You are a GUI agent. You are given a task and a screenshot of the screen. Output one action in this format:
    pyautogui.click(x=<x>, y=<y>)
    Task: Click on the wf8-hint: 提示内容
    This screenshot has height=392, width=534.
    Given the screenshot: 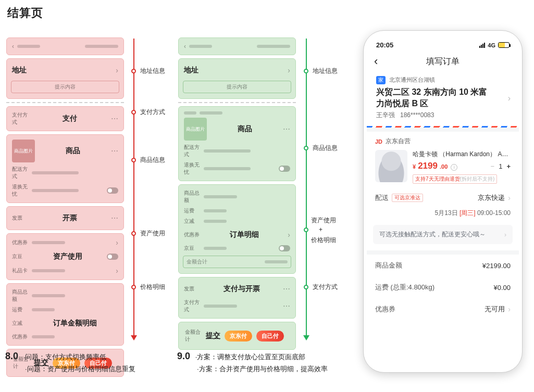 What is the action you would take?
    pyautogui.click(x=65, y=87)
    